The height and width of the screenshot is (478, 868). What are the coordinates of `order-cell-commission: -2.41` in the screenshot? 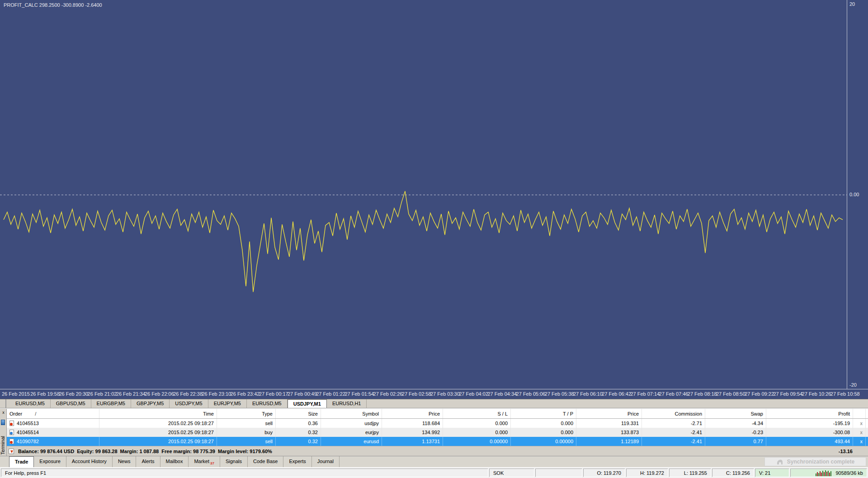 It's located at (674, 441).